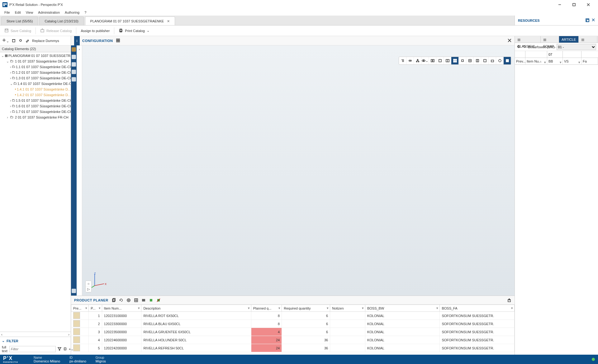 The width and height of the screenshot is (598, 364). I want to click on catalog-tree: ⌄▦PLANOGRAM 01 07 1037 SUESSGETRAENKE...…, so click(36, 123).